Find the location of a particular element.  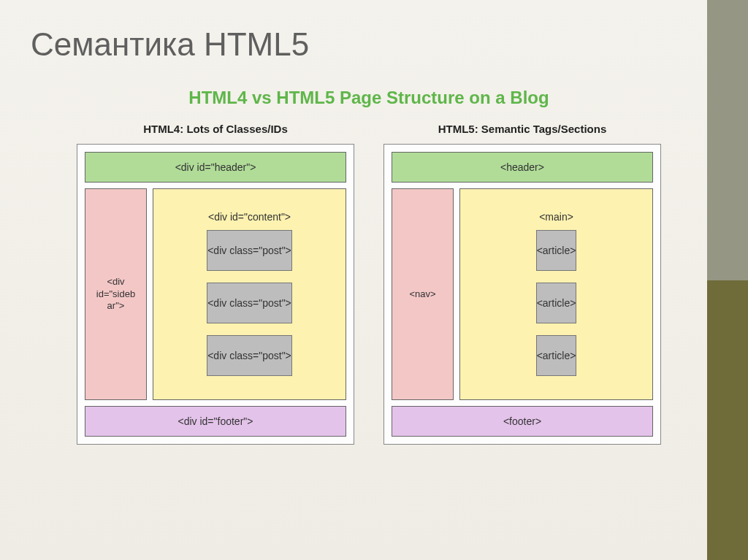

html5-header-block: <header> is located at coordinates (522, 167).